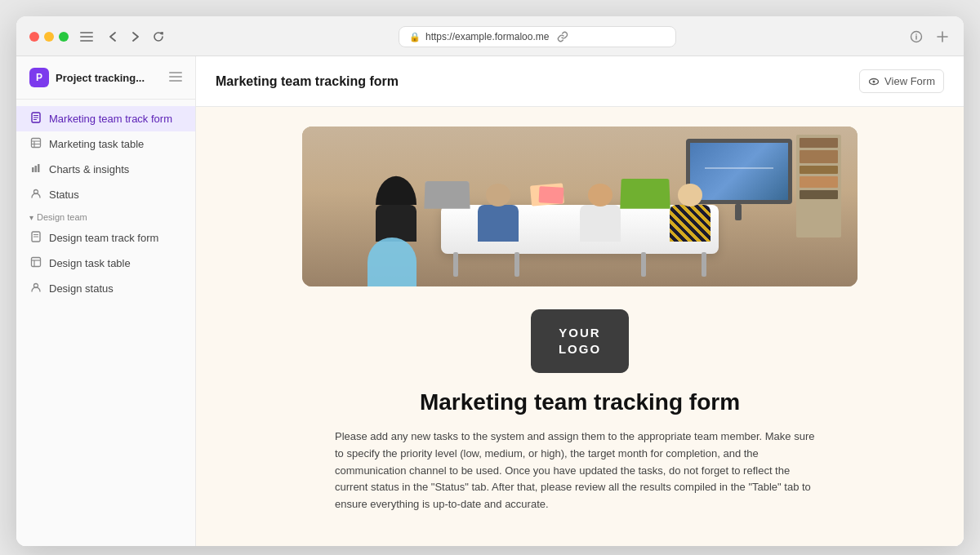 The width and height of the screenshot is (980, 555). Describe the element at coordinates (537, 37) in the screenshot. I see `address-bar-container: 🔒 https://example.formaloo.me` at that location.